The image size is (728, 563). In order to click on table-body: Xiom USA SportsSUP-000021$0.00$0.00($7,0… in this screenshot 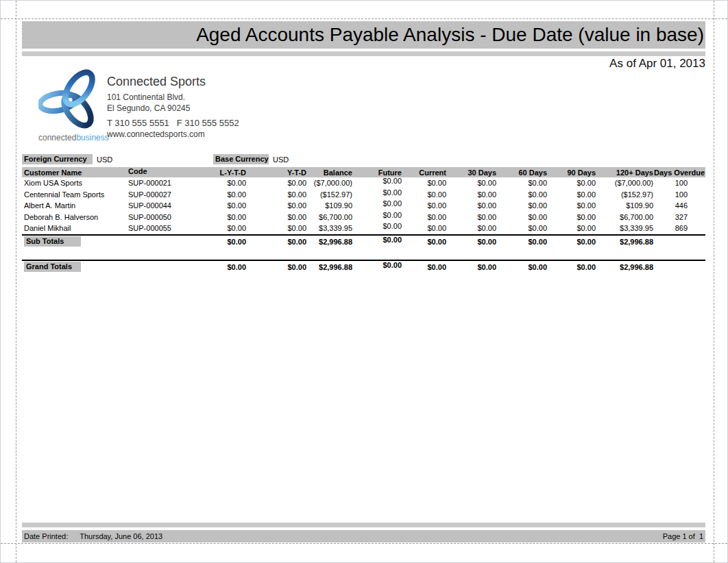, I will do `click(363, 205)`.